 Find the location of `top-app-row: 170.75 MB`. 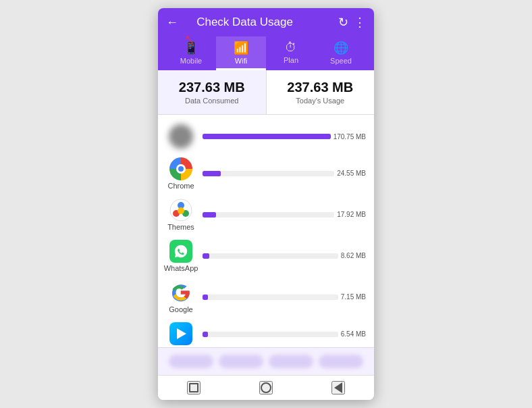

top-app-row: 170.75 MB is located at coordinates (266, 136).